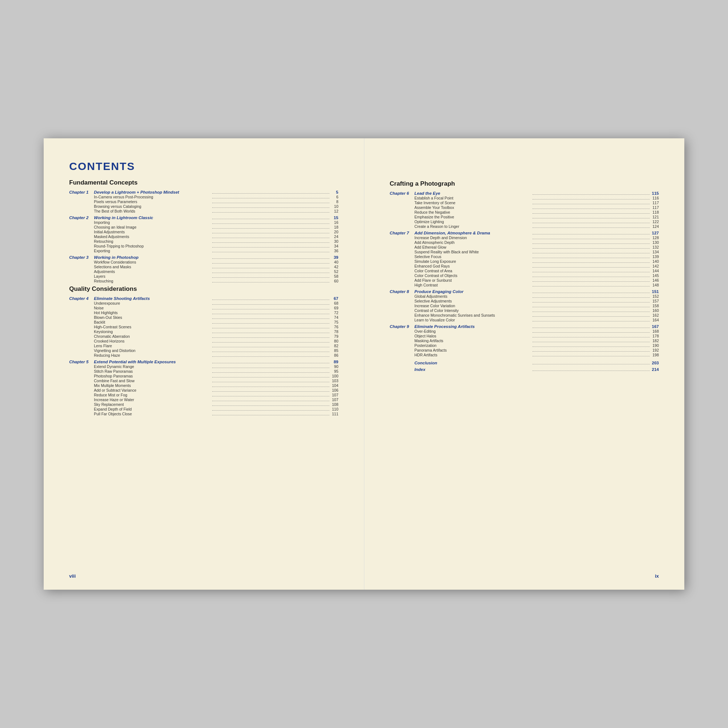 The height and width of the screenshot is (728, 728). Describe the element at coordinates (204, 376) in the screenshot. I see `table-row: Photoshop Panoramas 100` at that location.